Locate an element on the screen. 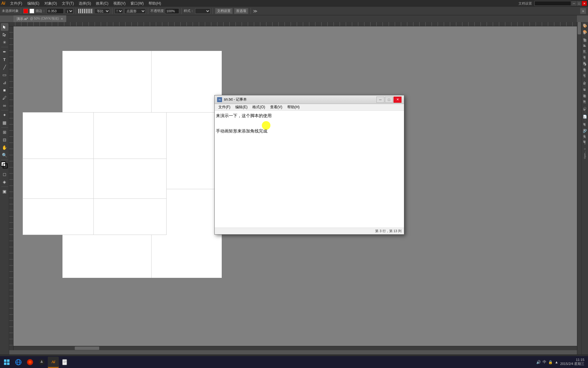 The width and height of the screenshot is (588, 368). panel-character: A 字符 is located at coordinates (585, 137).